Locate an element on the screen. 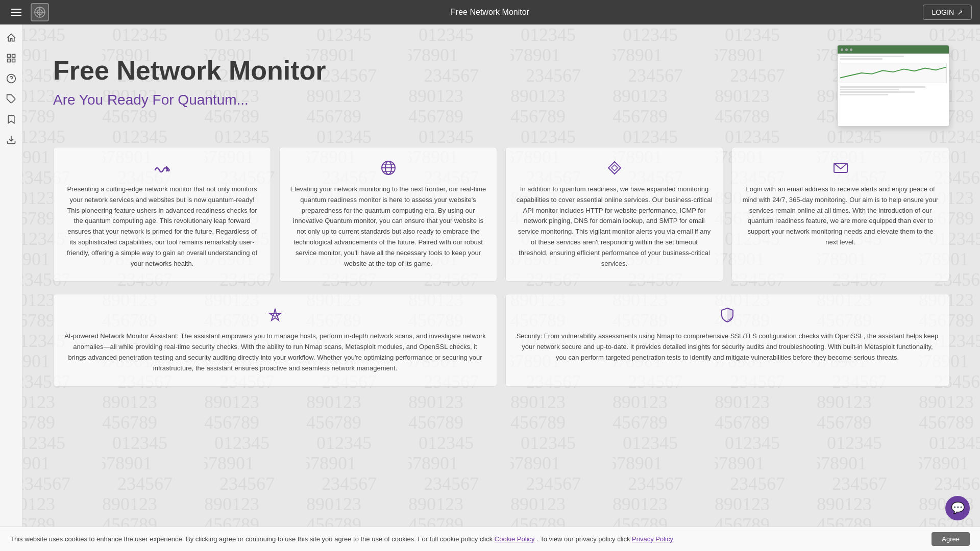 The height and width of the screenshot is (551, 980). hero-text: Free Network Monitor Are You Ready For Q… is located at coordinates (435, 77).